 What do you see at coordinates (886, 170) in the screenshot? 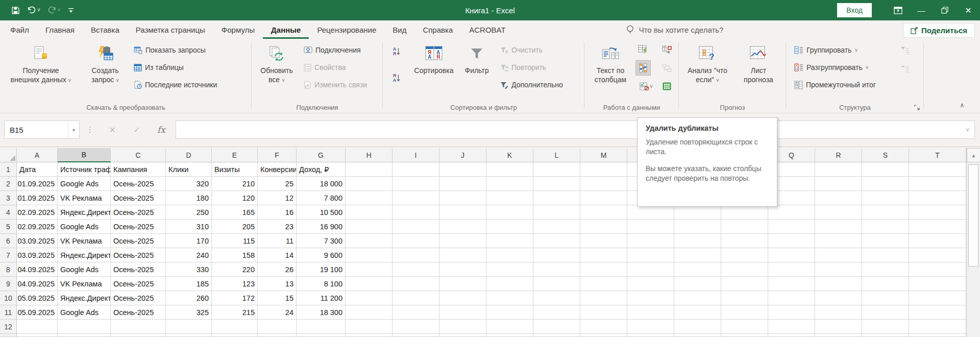
I see `cell-S1` at bounding box center [886, 170].